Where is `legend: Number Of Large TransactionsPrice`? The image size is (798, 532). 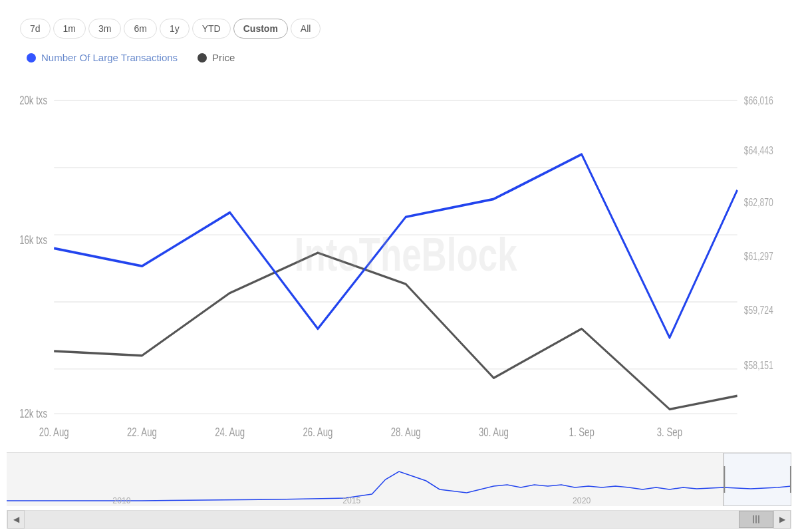
legend: Number Of Large TransactionsPrice is located at coordinates (399, 60).